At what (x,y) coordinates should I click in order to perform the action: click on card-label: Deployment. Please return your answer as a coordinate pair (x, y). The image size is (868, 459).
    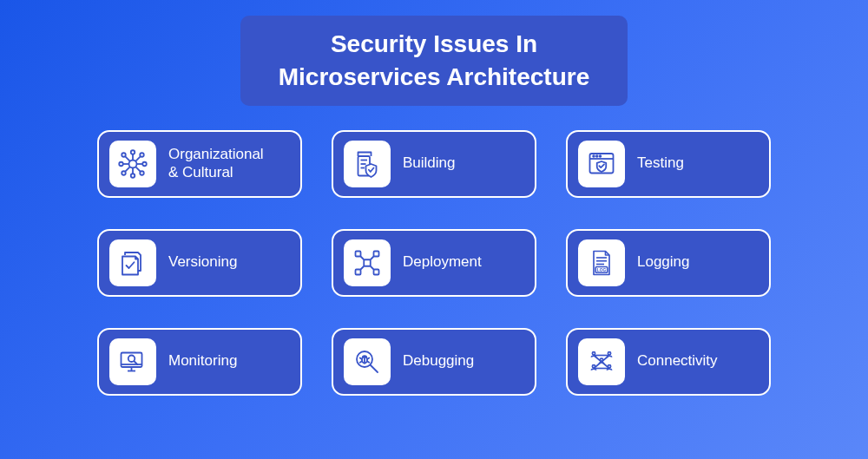
    Looking at the image, I should click on (443, 262).